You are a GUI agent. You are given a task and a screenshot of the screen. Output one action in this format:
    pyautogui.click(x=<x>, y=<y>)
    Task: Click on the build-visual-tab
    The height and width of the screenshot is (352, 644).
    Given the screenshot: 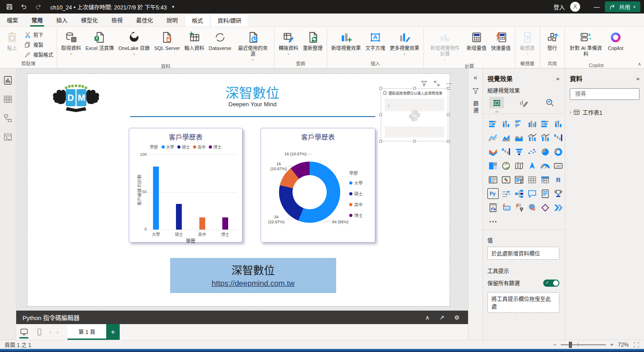 What is the action you would take?
    pyautogui.click(x=497, y=103)
    